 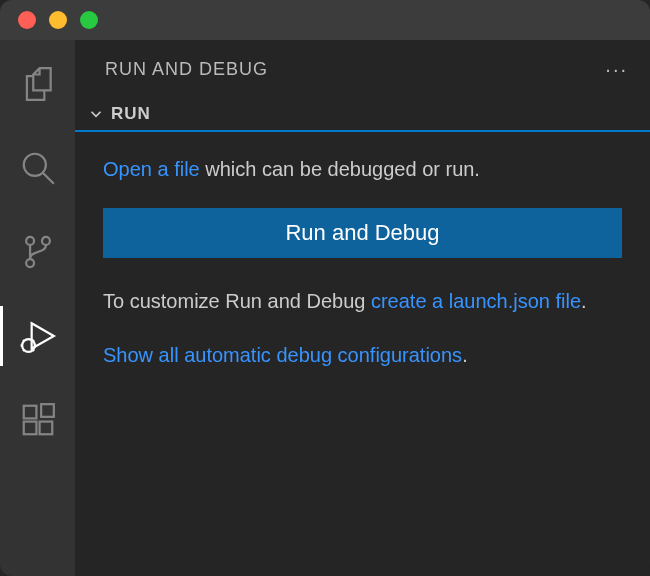 I want to click on run-section-header: RUN, so click(x=362, y=114).